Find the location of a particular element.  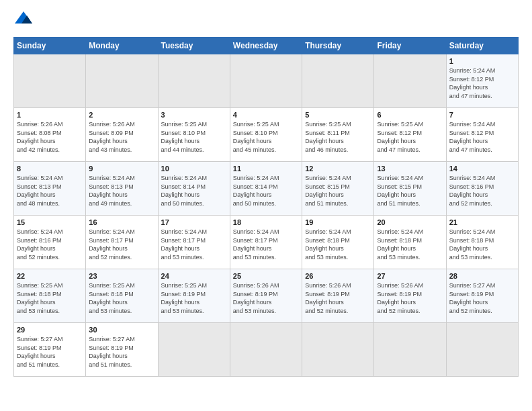

day-number: 19 is located at coordinates (338, 222).